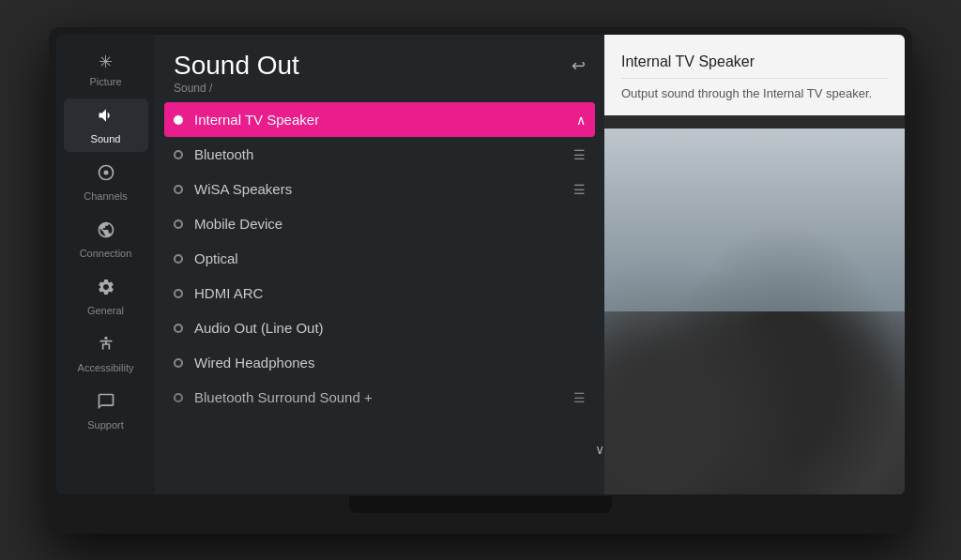  What do you see at coordinates (106, 126) in the screenshot?
I see `sidebar-item-sound: Sound` at bounding box center [106, 126].